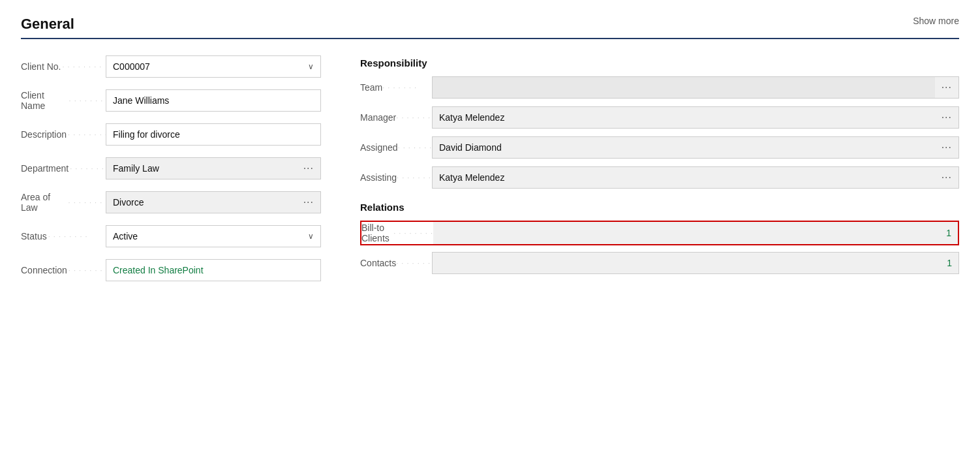  Describe the element at coordinates (48, 24) in the screenshot. I see `page-title: General` at that location.